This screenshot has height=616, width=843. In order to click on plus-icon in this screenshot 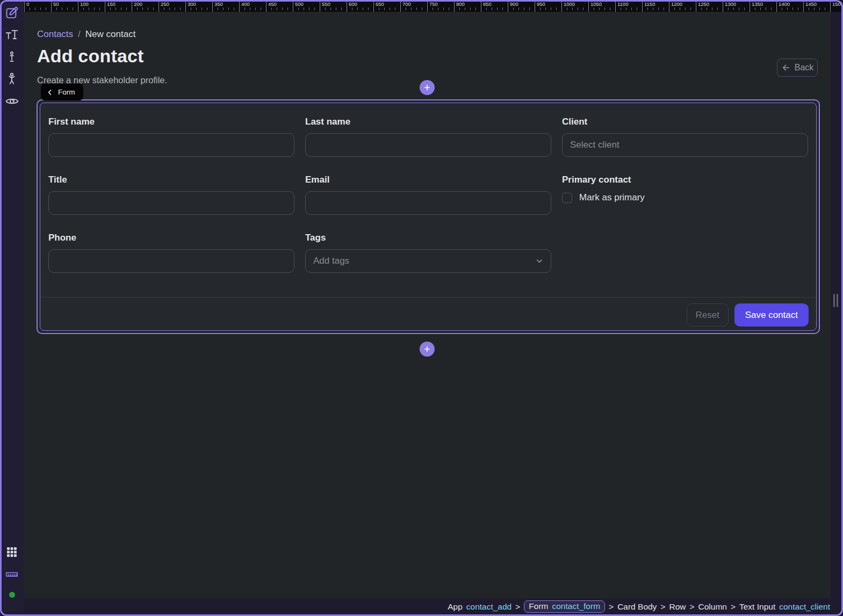, I will do `click(427, 88)`.